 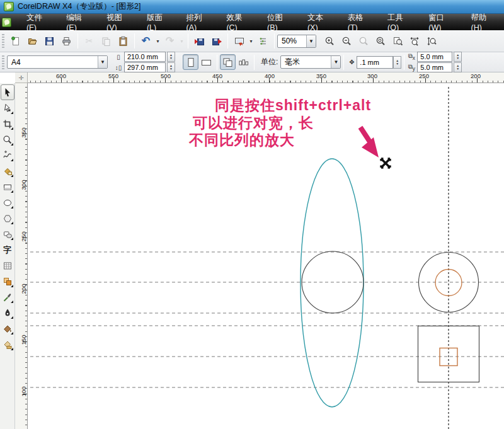 I want to click on open-button, so click(x=33, y=42).